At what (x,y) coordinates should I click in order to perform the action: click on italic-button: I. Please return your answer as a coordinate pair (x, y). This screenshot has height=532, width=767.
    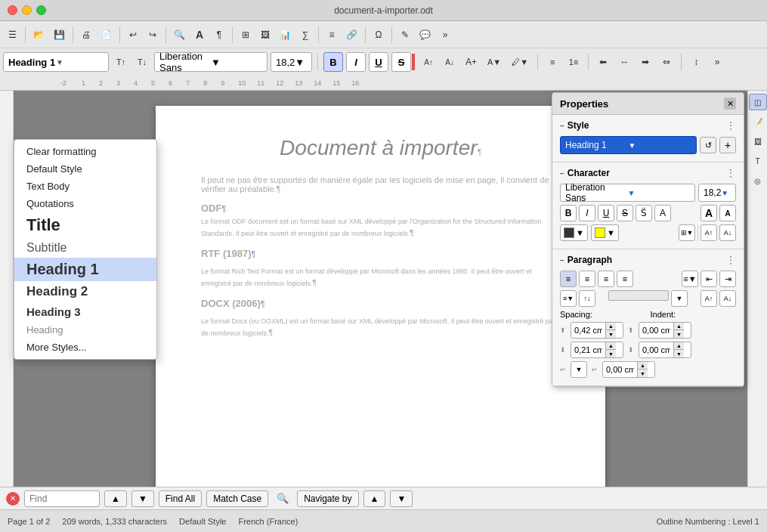
    Looking at the image, I should click on (356, 62).